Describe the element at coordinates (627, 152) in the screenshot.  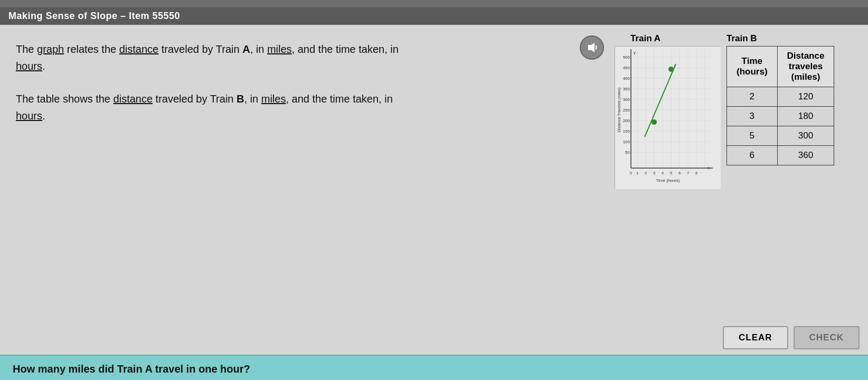
I see `svg-text: 50` at that location.